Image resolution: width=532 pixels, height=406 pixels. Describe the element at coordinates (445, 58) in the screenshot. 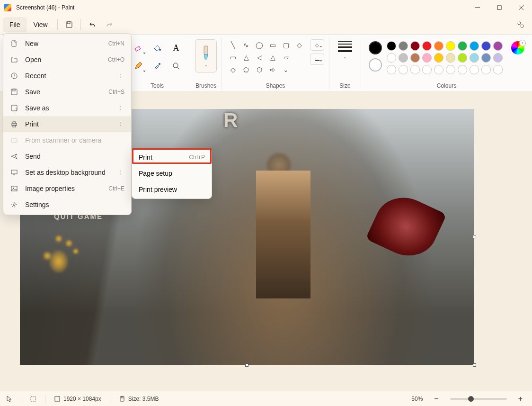

I see `colour-swatches` at that location.